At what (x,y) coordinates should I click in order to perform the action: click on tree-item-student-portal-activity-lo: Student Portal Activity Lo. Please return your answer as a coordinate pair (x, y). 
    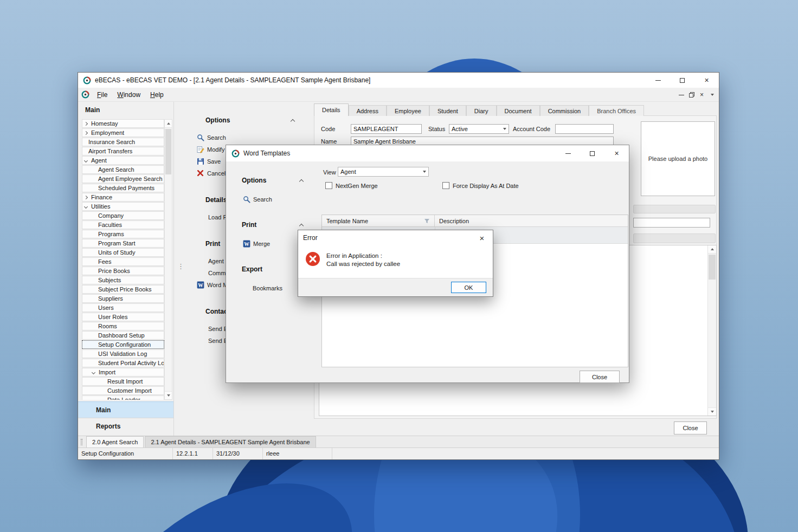
    Looking at the image, I should click on (123, 363).